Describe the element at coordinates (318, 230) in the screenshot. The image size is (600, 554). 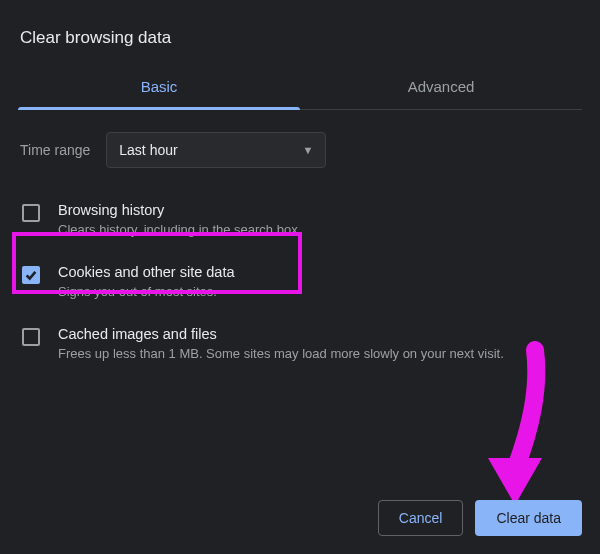
I see `option-desc: Clears history, including in the search …` at that location.